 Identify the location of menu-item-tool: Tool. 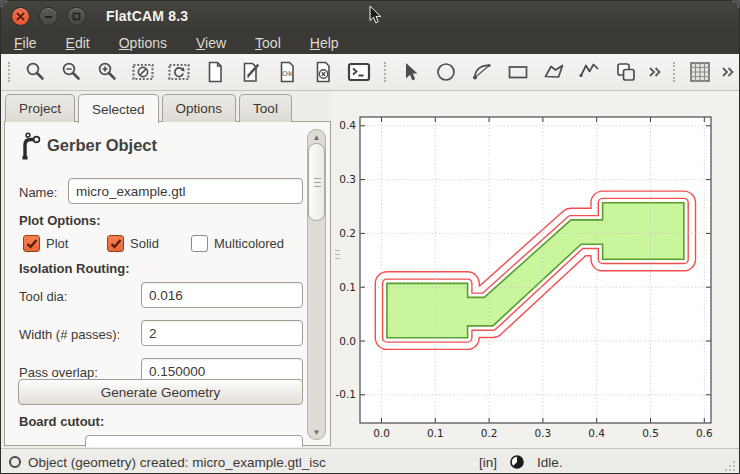
(268, 43).